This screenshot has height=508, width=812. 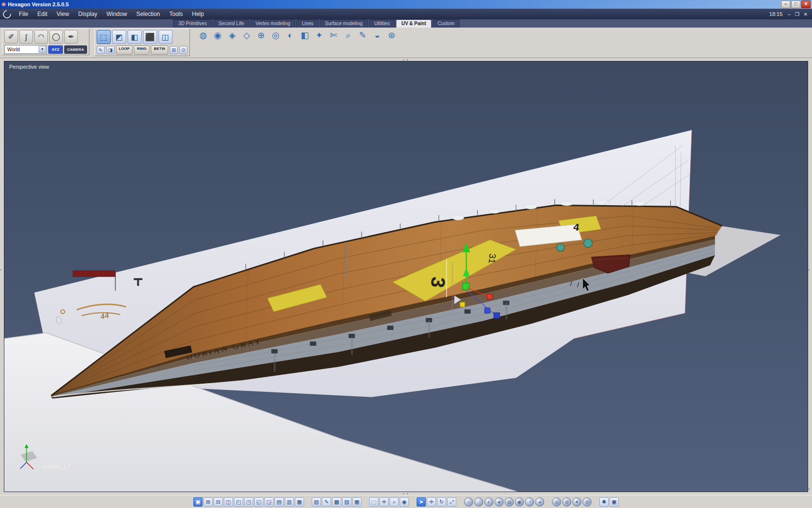 What do you see at coordinates (377, 35) in the screenshot?
I see `paint-bucket-icon: ◒` at bounding box center [377, 35].